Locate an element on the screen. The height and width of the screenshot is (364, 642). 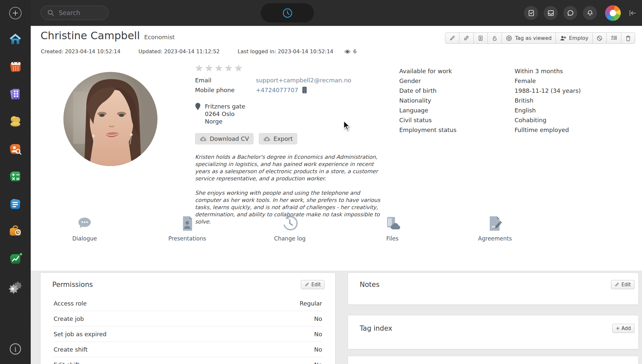
employ-button: Employ is located at coordinates (574, 38).